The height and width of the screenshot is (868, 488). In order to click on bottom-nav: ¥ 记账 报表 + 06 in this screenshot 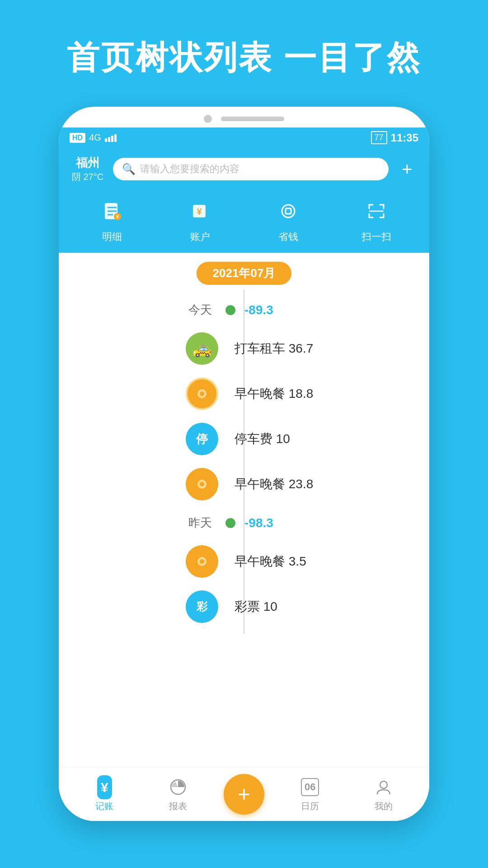, I will do `click(244, 794)`.